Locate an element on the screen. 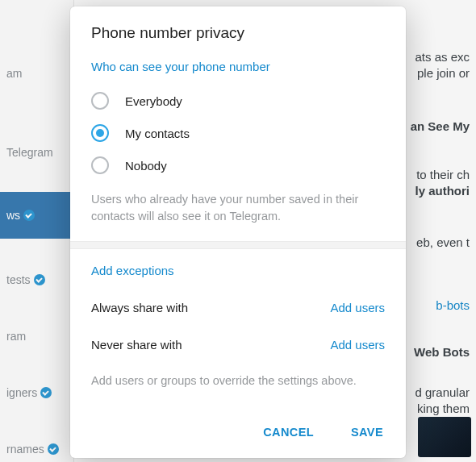 Image resolution: width=476 pixels, height=462 pixels. exceptions-hint: Add users or groups to override the sett… is located at coordinates (238, 381).